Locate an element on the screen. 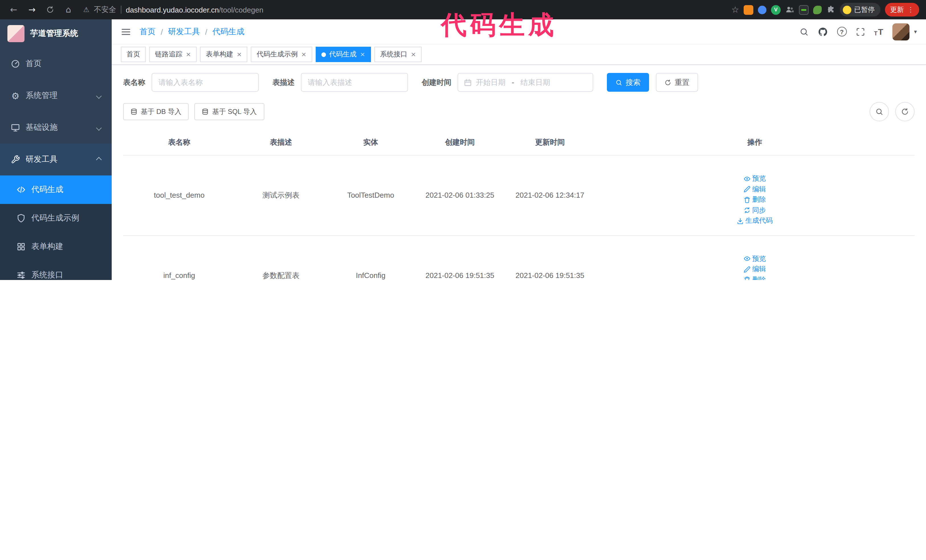 This screenshot has width=926, height=560. table-desc-label: 表描述 is located at coordinates (283, 83).